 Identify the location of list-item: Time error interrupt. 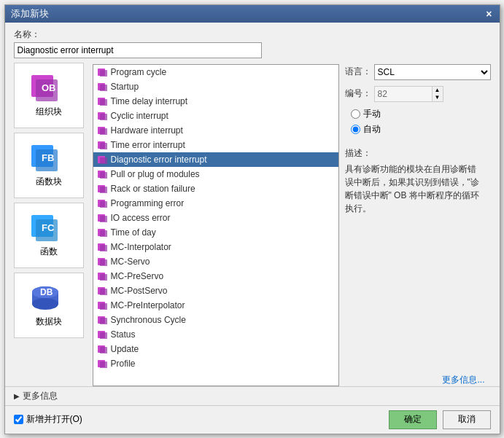
(216, 145).